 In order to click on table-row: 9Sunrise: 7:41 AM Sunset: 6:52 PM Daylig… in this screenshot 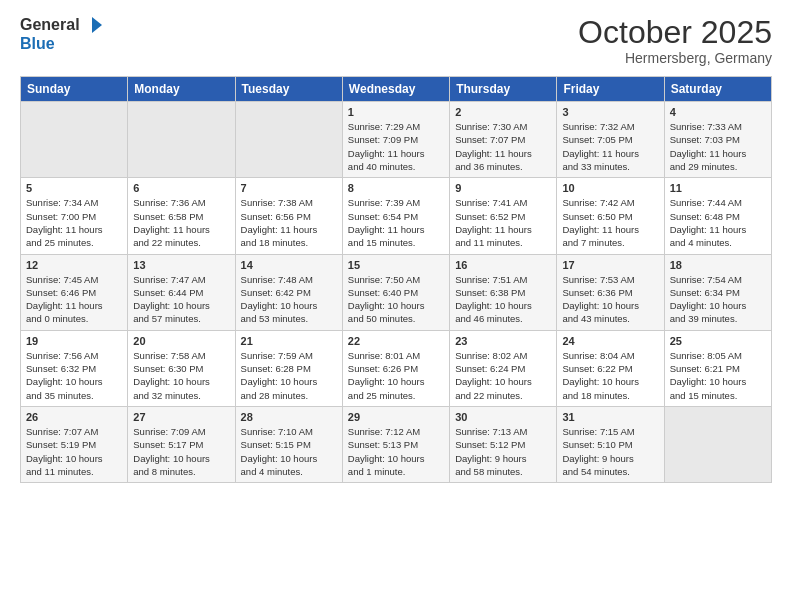, I will do `click(504, 216)`.